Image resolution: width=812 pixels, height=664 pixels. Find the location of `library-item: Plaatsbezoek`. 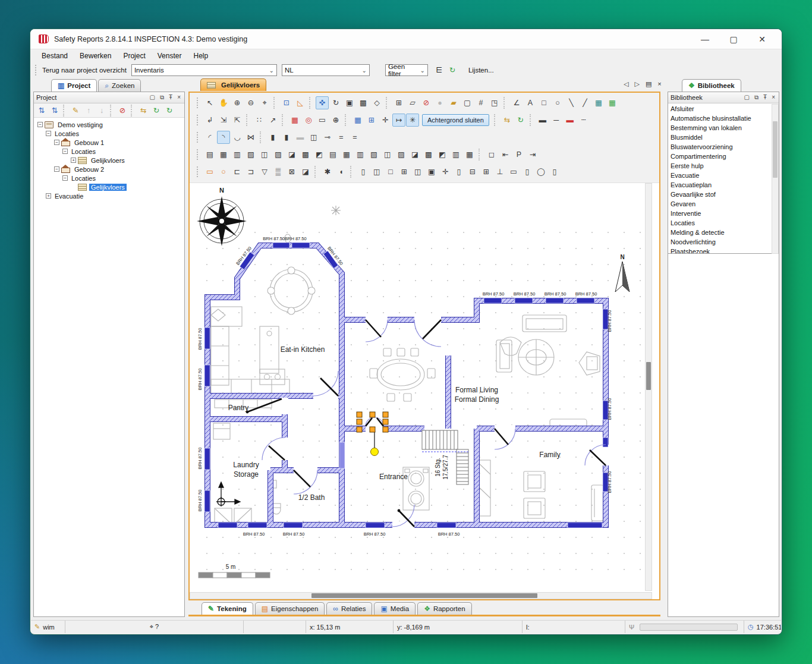

library-item: Plaatsbezoek is located at coordinates (723, 250).